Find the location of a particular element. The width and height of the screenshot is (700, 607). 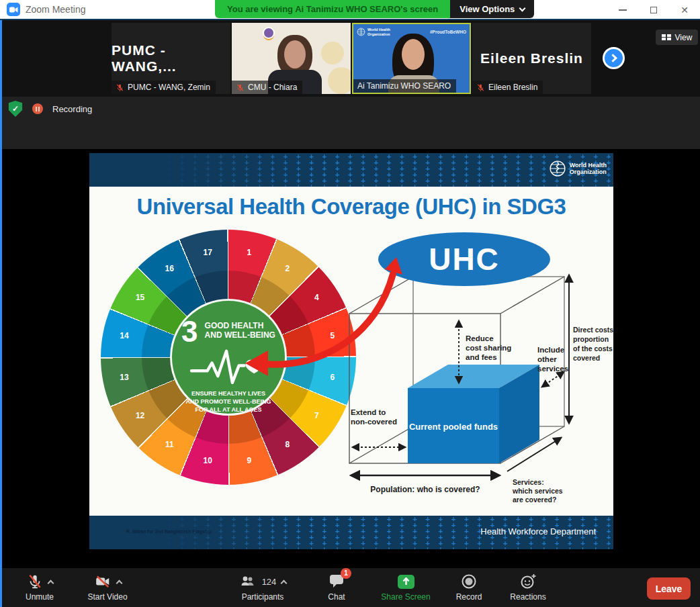

participants-options-chevron is located at coordinates (284, 583).